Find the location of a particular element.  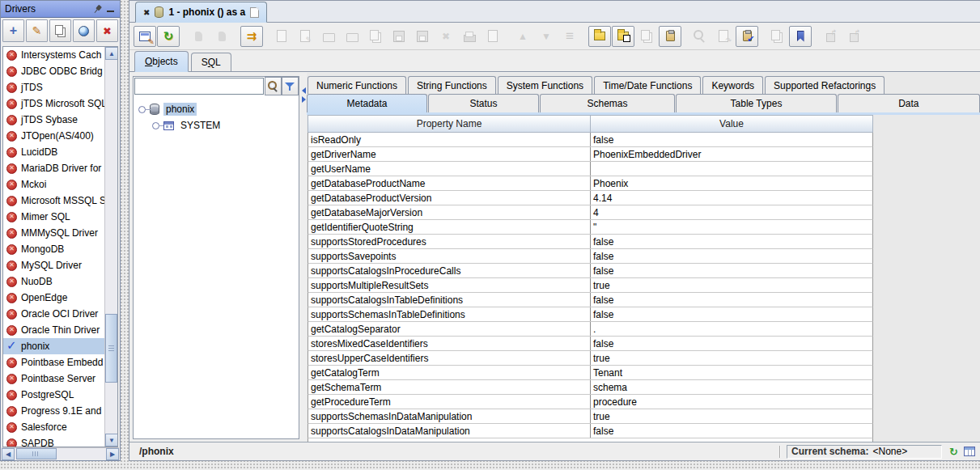

metadata-row: storesMixedCaseIdentifiersfalse is located at coordinates (591, 344).